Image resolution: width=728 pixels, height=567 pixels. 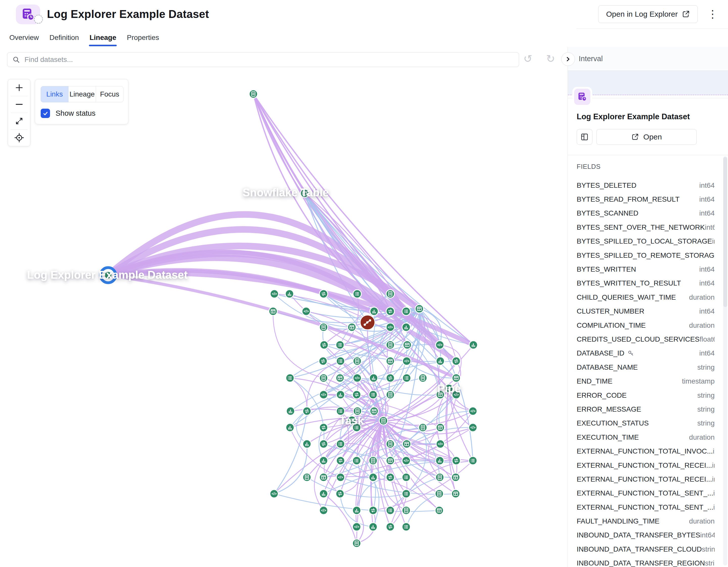 I want to click on undo-icon: ↺, so click(x=528, y=59).